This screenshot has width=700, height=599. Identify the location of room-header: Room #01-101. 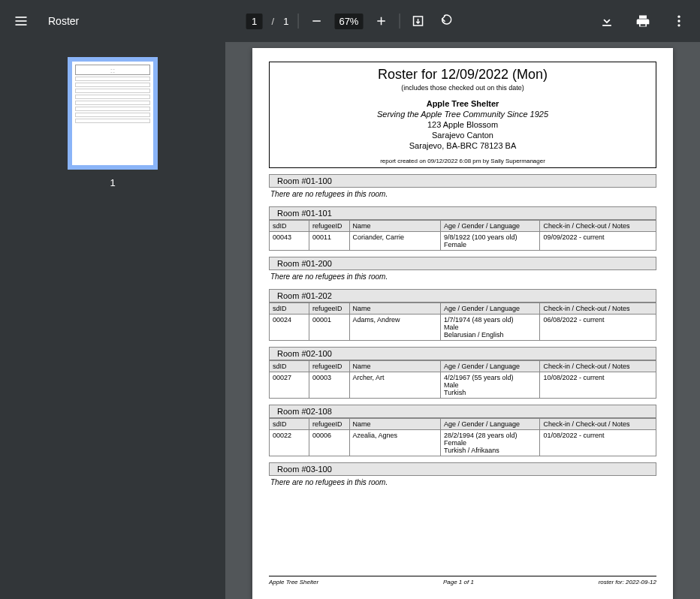
(463, 213).